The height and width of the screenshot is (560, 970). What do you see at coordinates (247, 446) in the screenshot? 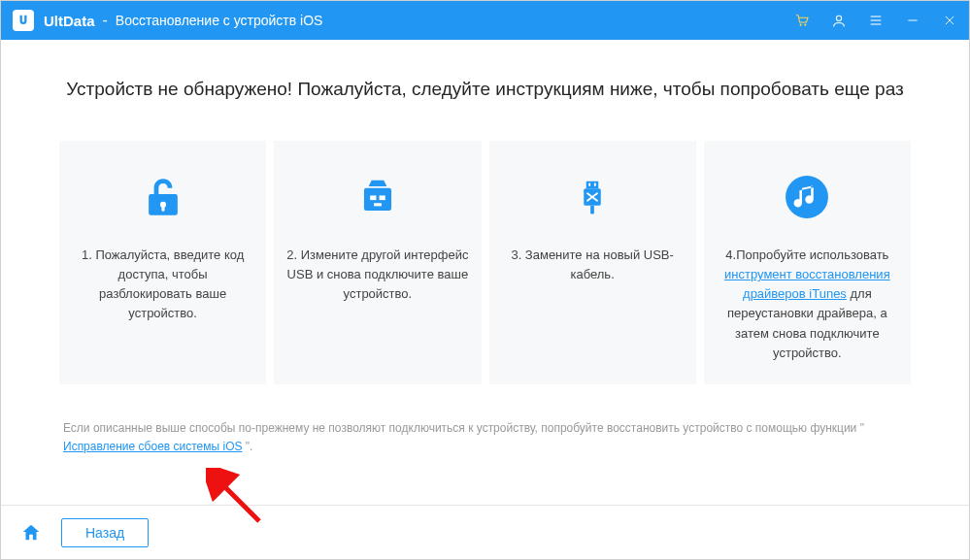
I see `footnote-post: ".` at bounding box center [247, 446].